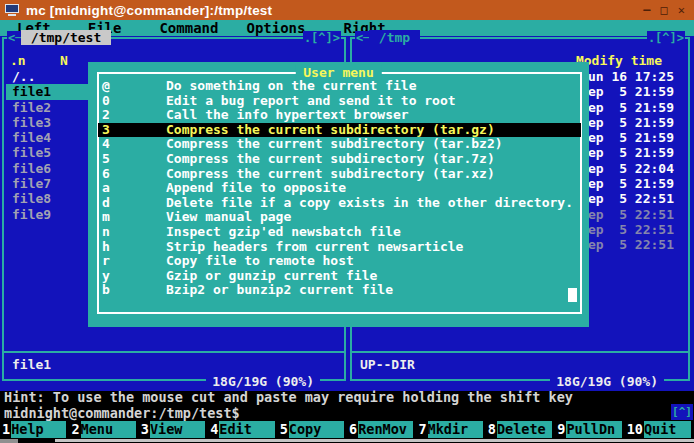 The height and width of the screenshot is (443, 694). Describe the element at coordinates (340, 86) in the screenshot. I see `user-menu-item: @ Do something on the current file` at that location.